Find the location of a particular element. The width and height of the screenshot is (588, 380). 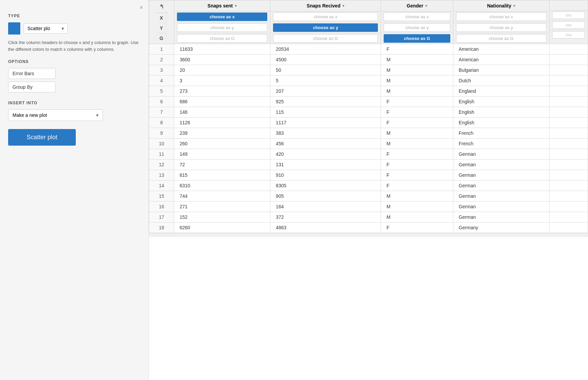

snaps-sent-choose-y: choose as y is located at coordinates (222, 28).